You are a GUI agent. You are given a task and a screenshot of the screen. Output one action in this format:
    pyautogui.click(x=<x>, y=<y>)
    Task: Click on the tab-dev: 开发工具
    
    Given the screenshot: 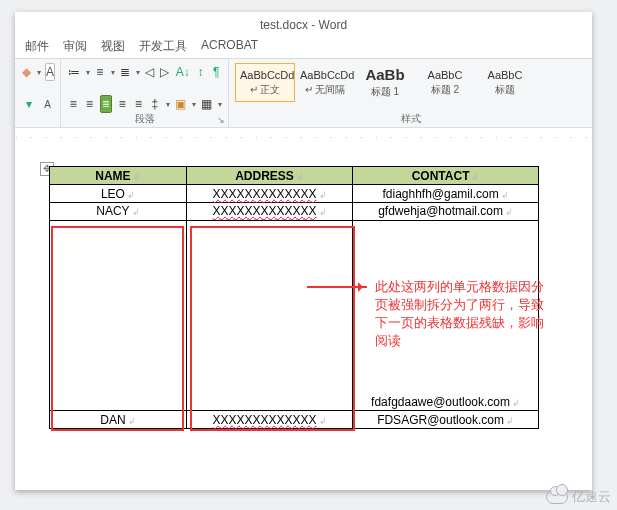 What is the action you would take?
    pyautogui.click(x=163, y=48)
    